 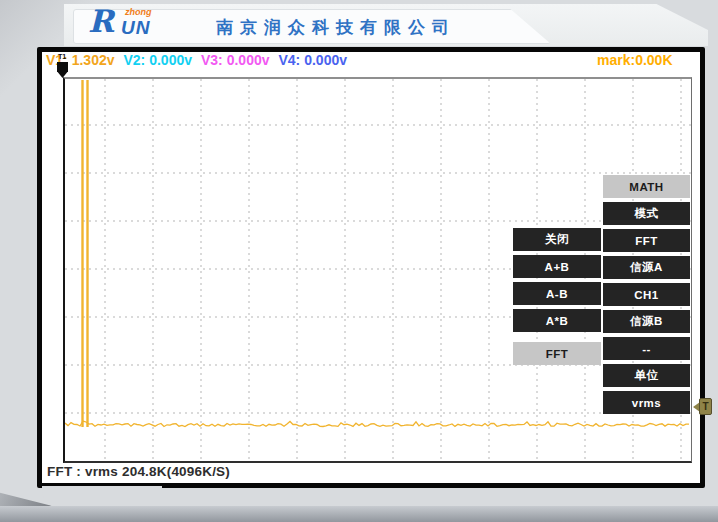 I want to click on case-bottom-corner, so click(x=102, y=497).